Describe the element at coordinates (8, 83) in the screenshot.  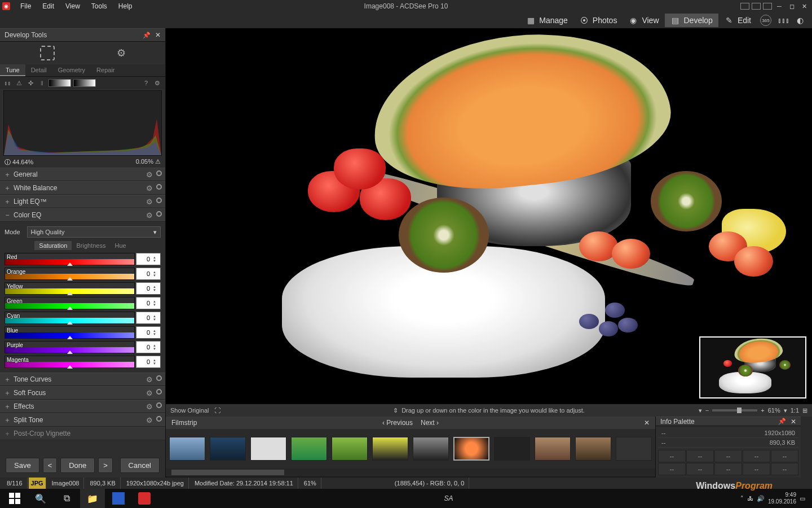
I see `histogram-icon: ⫾⫾` at that location.